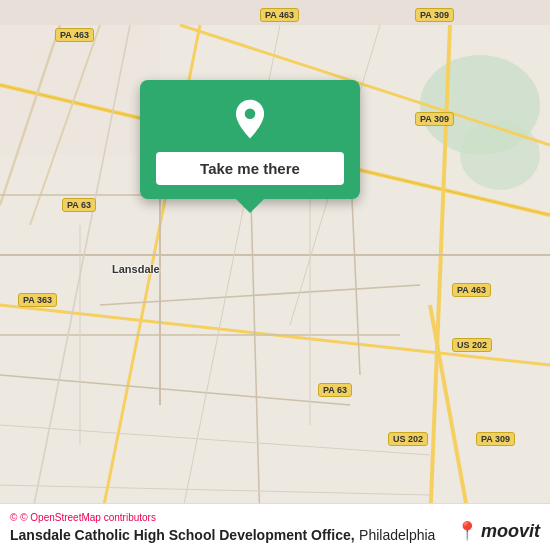 This screenshot has width=550, height=550. Describe the element at coordinates (397, 535) in the screenshot. I see `city-name: Philadelphia` at that location.